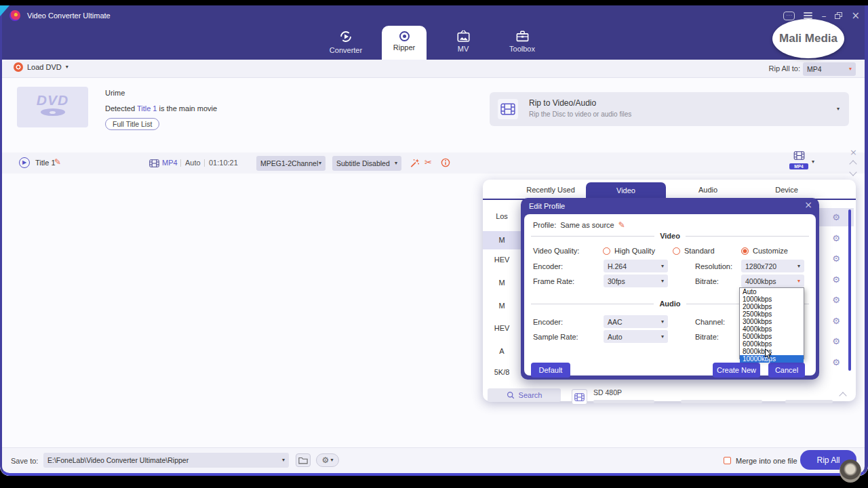  What do you see at coordinates (346, 41) in the screenshot?
I see `tab-converter: Converter` at bounding box center [346, 41].